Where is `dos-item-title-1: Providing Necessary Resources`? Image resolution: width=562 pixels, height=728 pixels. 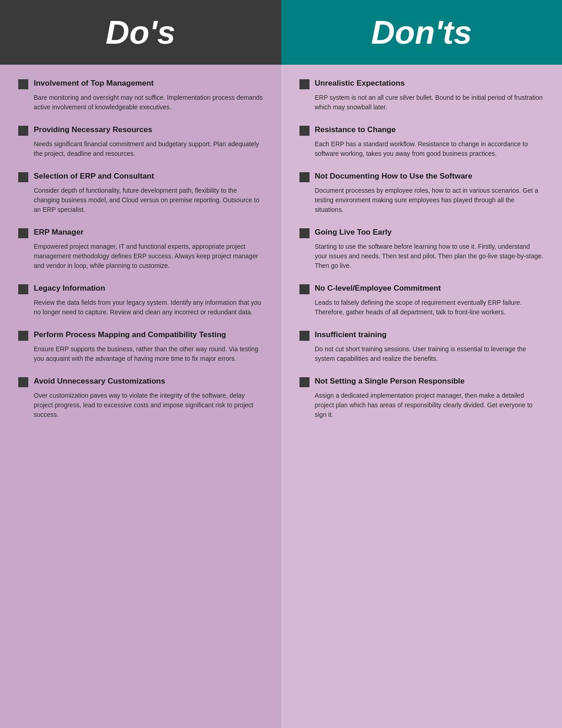
dos-item-title-1: Providing Necessary Resources is located at coordinates (93, 130).